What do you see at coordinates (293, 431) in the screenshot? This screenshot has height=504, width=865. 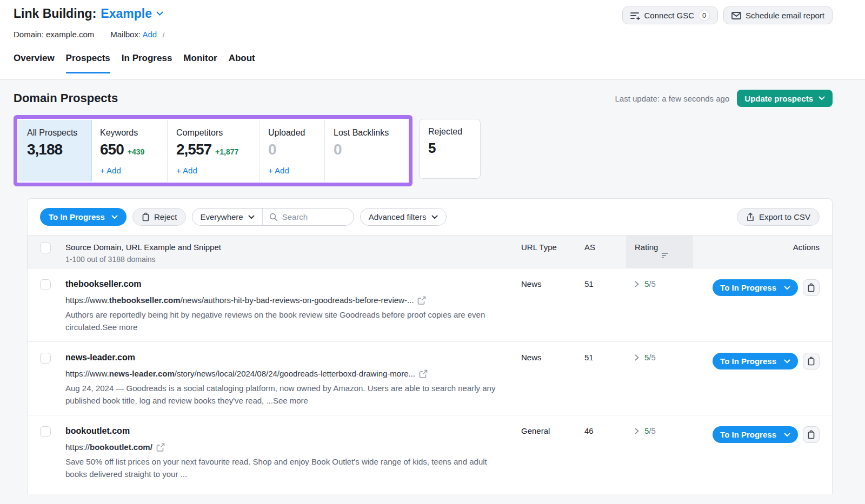 I see `source-domain: bookoutlet.com` at bounding box center [293, 431].